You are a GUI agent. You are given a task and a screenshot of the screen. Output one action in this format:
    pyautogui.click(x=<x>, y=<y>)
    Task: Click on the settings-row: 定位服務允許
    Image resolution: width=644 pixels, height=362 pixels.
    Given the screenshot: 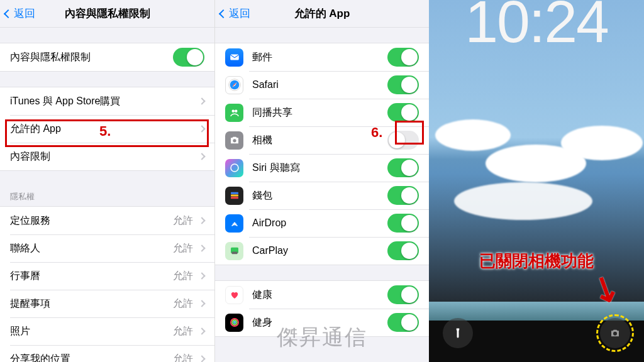 What is the action you would take?
    pyautogui.click(x=107, y=221)
    